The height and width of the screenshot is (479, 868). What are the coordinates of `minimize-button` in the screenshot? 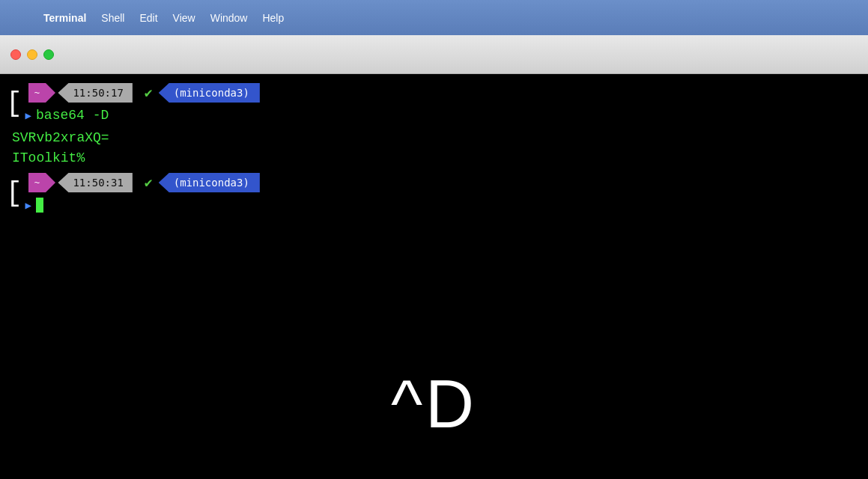 It's located at (32, 55).